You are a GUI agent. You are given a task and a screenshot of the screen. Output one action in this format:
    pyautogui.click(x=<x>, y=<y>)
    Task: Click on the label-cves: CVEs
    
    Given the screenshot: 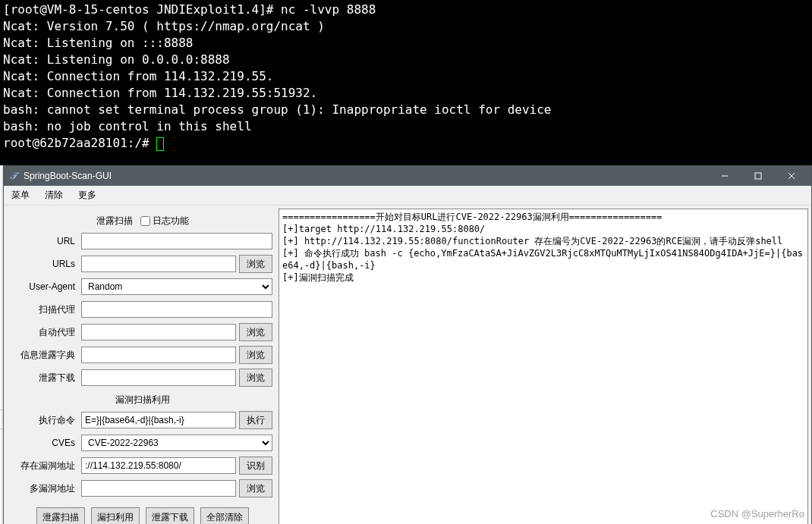 What is the action you would take?
    pyautogui.click(x=47, y=443)
    